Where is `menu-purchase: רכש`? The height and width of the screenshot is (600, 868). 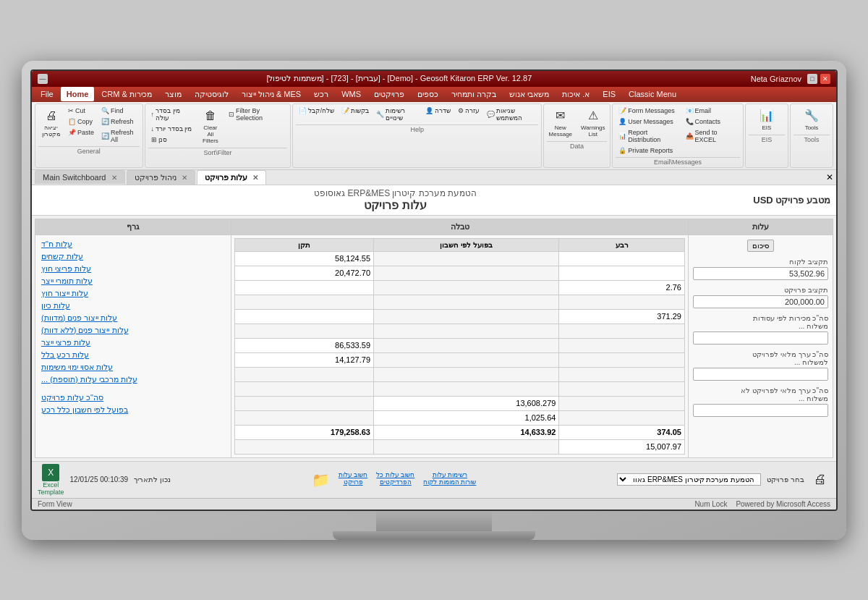
menu-purchase: רכש is located at coordinates (321, 94).